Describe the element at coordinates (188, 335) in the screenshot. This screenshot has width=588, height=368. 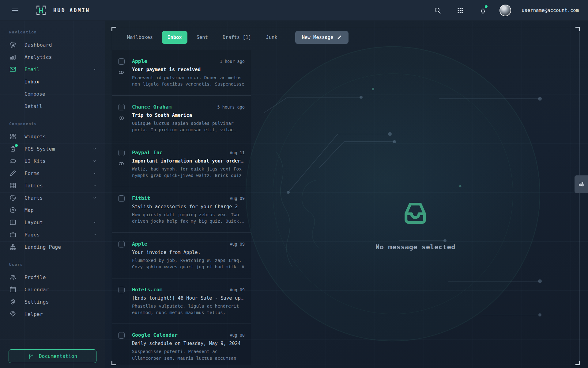
I see `message-header: Google CalendarAug 08` at that location.